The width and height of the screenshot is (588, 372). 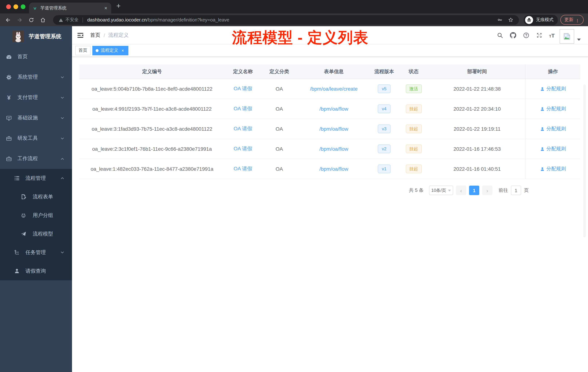 I want to click on next-page-button: ›, so click(x=487, y=190).